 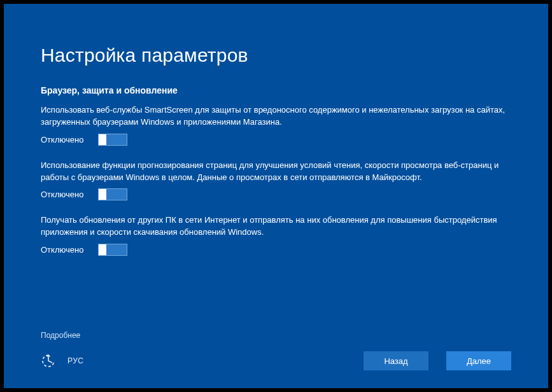 What do you see at coordinates (276, 235) in the screenshot?
I see `setting-p2p-updates: Получать обновления от других ПК в сети …` at bounding box center [276, 235].